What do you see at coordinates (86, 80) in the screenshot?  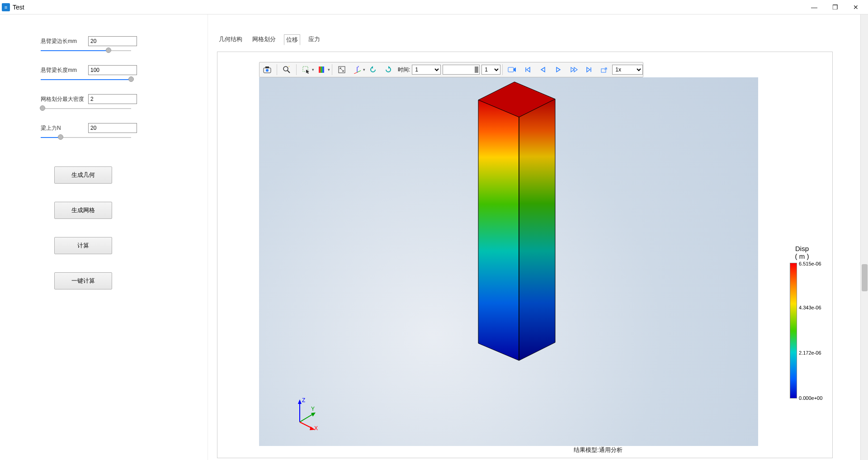 I see `param-length-slider` at bounding box center [86, 80].